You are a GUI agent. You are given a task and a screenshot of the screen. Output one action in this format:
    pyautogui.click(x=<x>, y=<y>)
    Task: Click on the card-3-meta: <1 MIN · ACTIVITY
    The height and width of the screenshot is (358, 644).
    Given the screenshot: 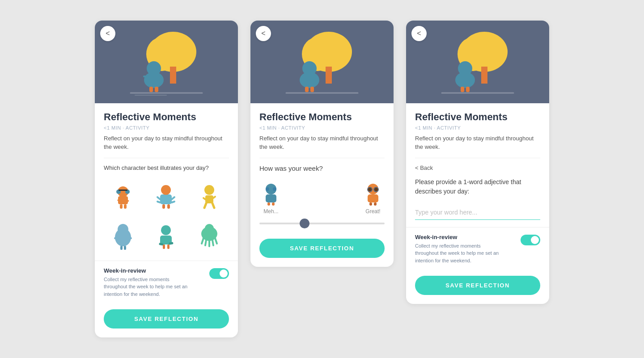 What is the action you would take?
    pyautogui.click(x=478, y=128)
    